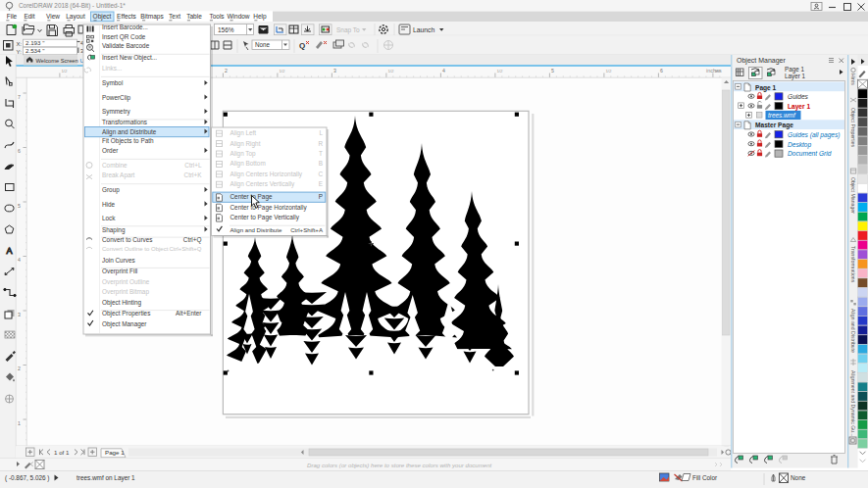 This screenshot has height=488, width=868. Describe the element at coordinates (400, 464) in the screenshot. I see `svg-text:Drag colors (or objects) here: Drag colors (or objects) here to store t…` at that location.